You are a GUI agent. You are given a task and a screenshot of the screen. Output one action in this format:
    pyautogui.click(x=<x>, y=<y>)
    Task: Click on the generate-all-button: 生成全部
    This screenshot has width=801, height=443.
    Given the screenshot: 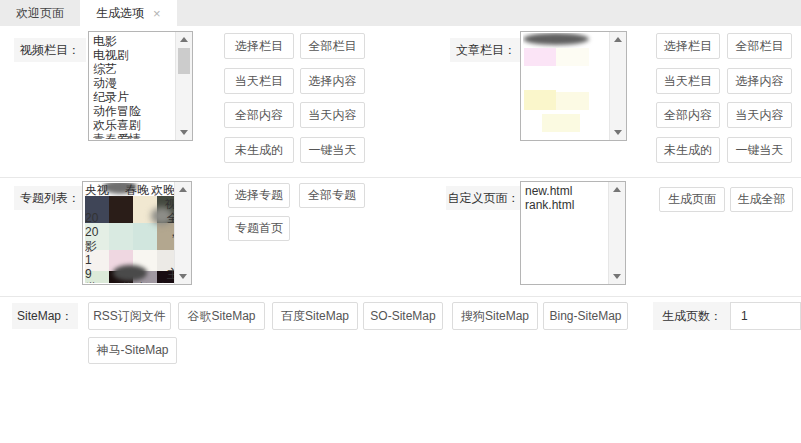 What is the action you would take?
    pyautogui.click(x=762, y=200)
    